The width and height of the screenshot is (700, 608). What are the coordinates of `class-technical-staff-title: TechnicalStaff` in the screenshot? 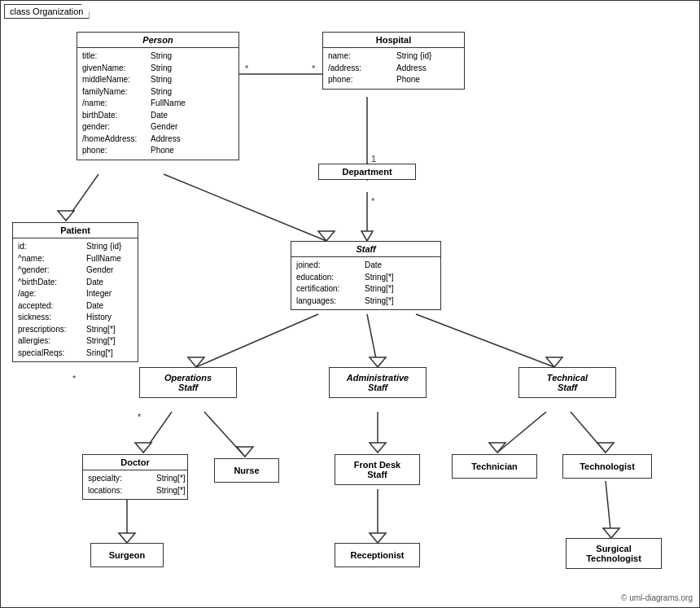 It's located at (567, 383).